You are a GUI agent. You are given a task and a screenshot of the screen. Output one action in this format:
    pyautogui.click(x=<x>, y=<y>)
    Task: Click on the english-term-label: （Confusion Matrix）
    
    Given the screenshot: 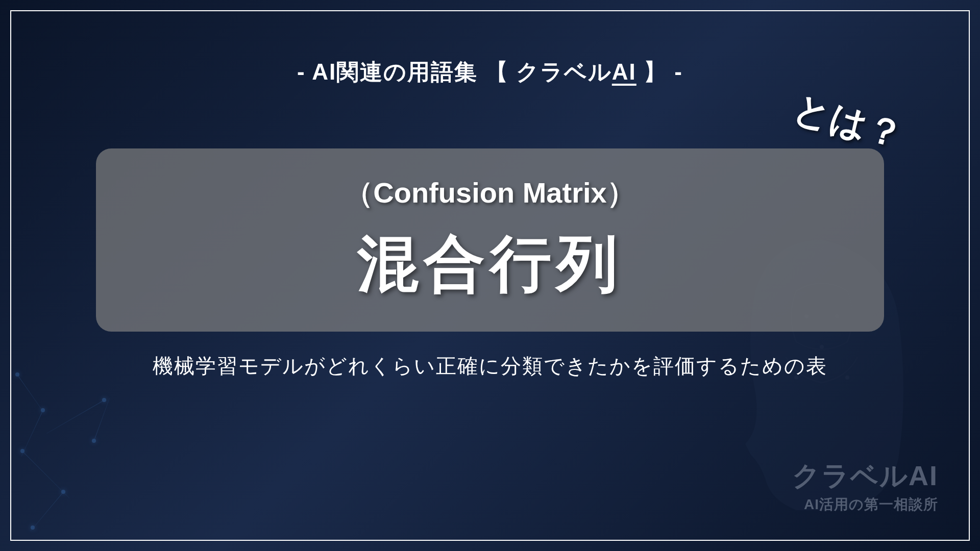 What is the action you would take?
    pyautogui.click(x=490, y=193)
    